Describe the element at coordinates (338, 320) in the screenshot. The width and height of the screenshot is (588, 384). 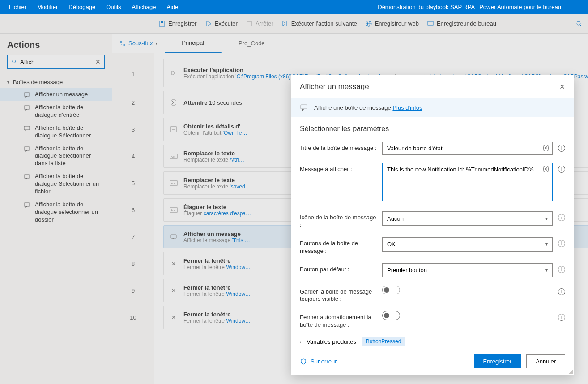
I see `field-label-autoclose: Fermer automatiquement la boîte de messa…` at that location.